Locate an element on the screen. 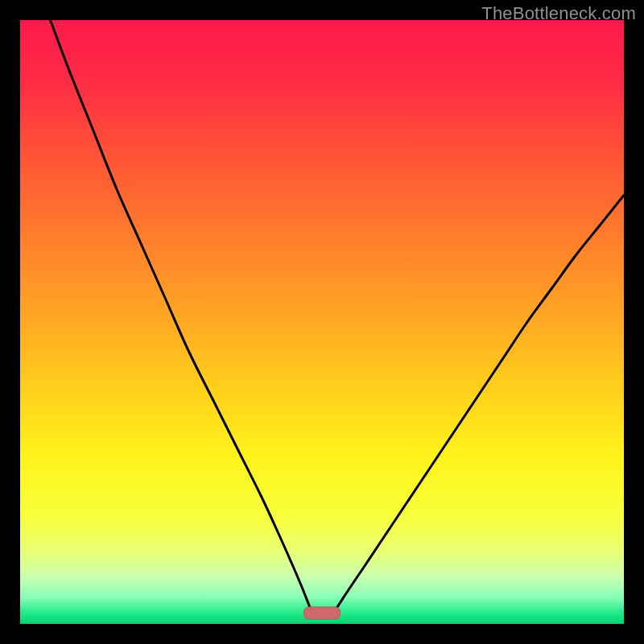  watermark-text: TheBottleneck.com is located at coordinates (559, 14).